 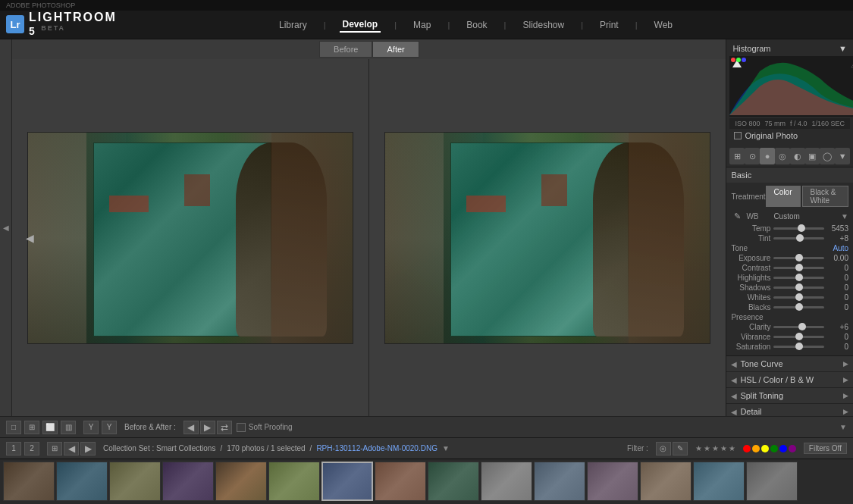 I want to click on nav-library: Library, so click(x=293, y=25).